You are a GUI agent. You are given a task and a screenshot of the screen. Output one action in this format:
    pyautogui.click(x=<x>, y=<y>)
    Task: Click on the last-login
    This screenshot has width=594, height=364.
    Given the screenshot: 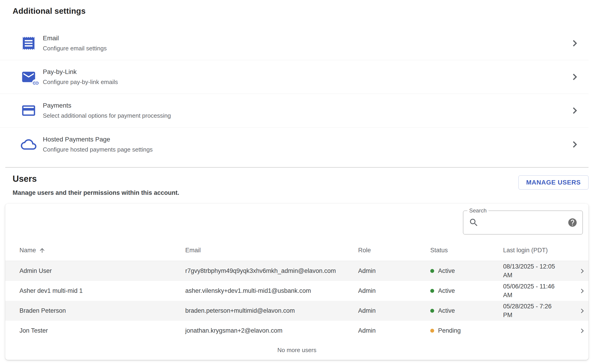 What is the action you would take?
    pyautogui.click(x=541, y=331)
    